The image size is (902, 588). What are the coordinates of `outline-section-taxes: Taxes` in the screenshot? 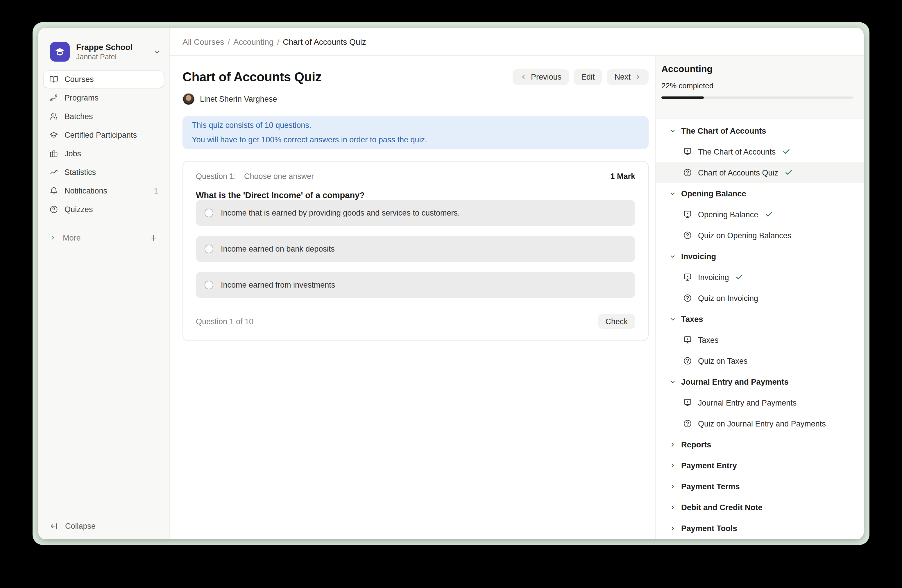 It's located at (759, 319).